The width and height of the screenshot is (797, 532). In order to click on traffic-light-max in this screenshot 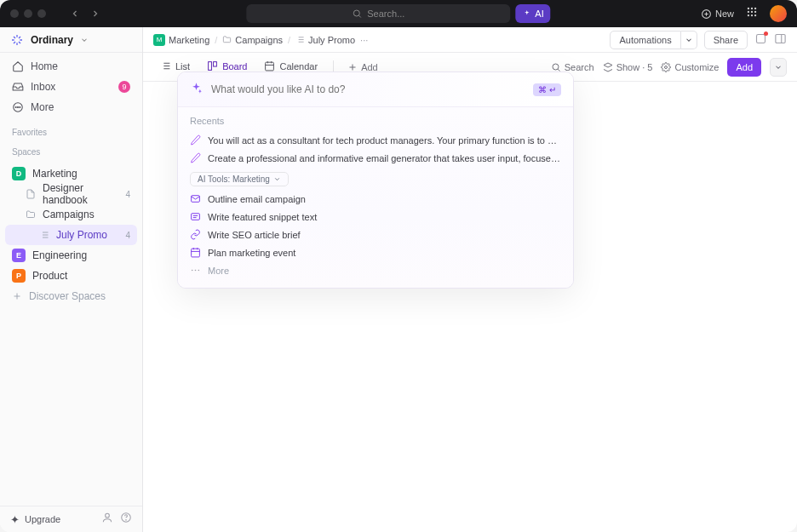, I will do `click(42, 14)`.